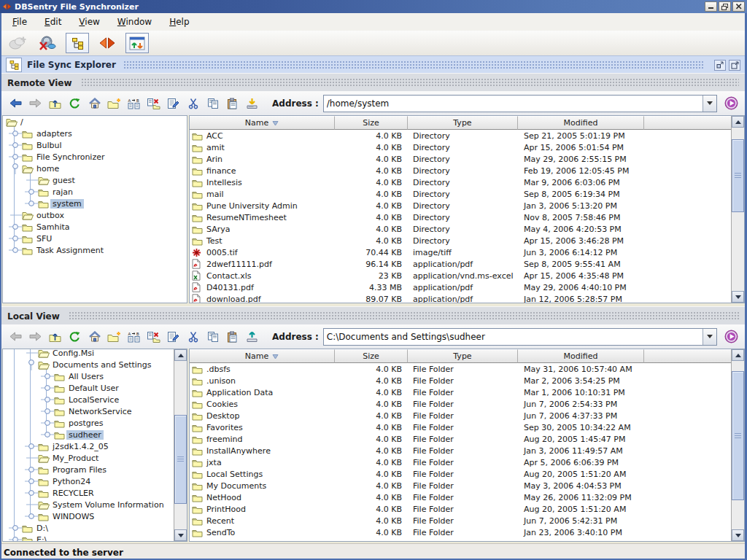 The image size is (747, 560). What do you see at coordinates (89, 376) in the screenshot?
I see `tree-item: All Users` at bounding box center [89, 376].